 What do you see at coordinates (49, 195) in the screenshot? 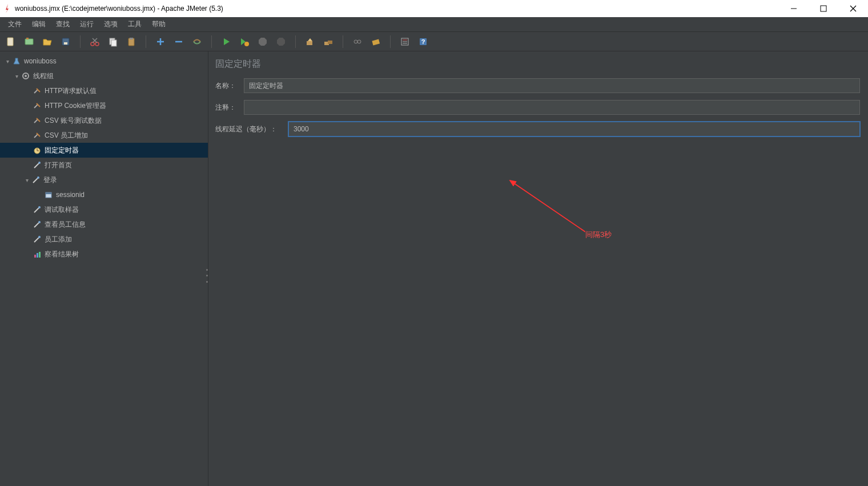
I see `extractor-icon` at bounding box center [49, 195].